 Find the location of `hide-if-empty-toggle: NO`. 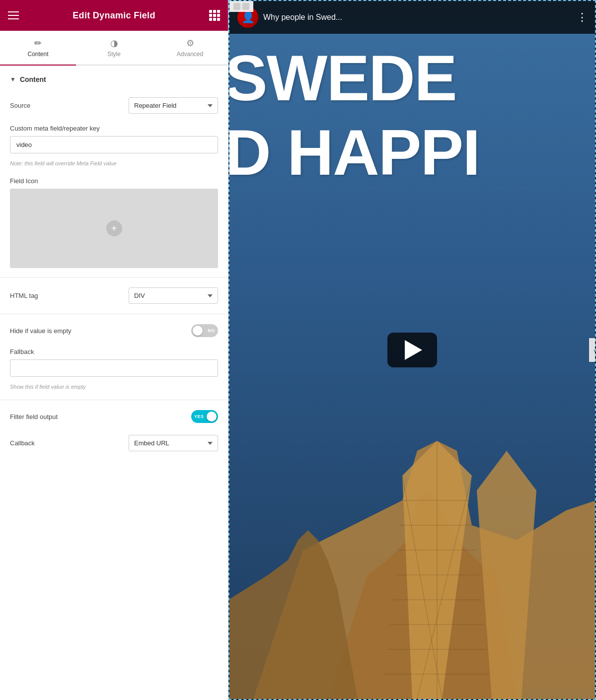

hide-if-empty-toggle: NO is located at coordinates (205, 331).